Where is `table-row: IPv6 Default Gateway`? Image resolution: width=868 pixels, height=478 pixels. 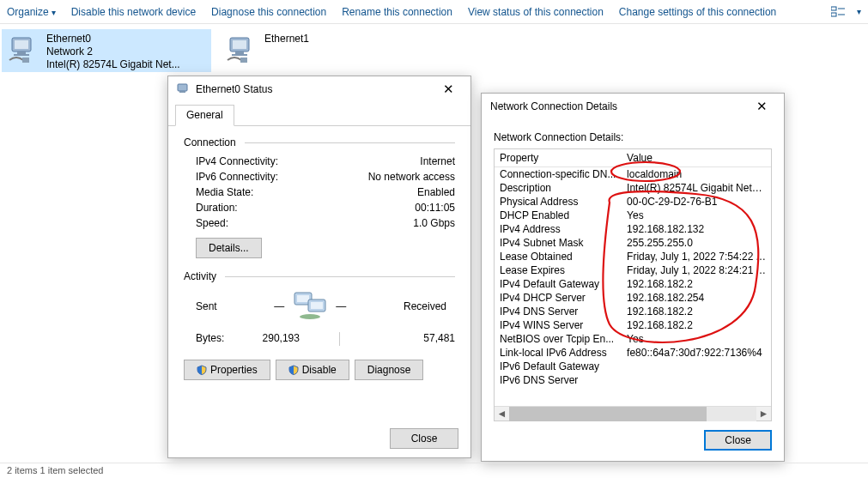
table-row: IPv6 Default Gateway is located at coordinates (633, 366).